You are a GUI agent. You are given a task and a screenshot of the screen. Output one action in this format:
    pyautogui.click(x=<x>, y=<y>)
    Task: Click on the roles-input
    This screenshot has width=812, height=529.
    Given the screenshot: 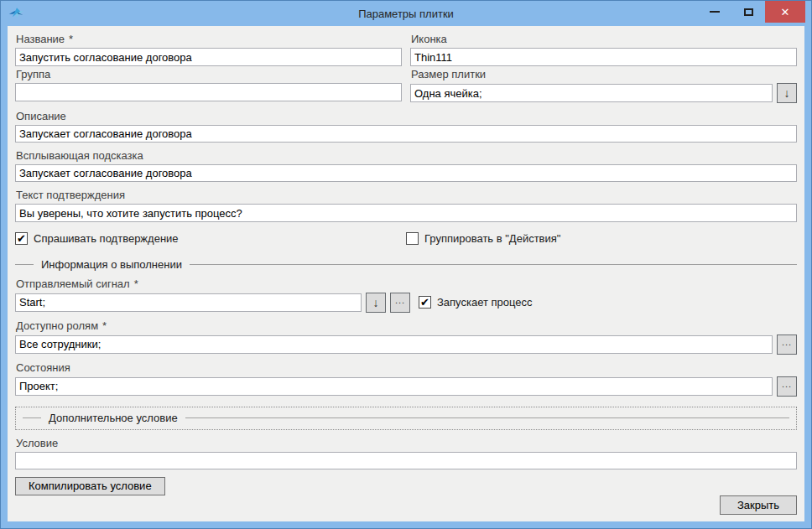 What is the action you would take?
    pyautogui.click(x=394, y=345)
    